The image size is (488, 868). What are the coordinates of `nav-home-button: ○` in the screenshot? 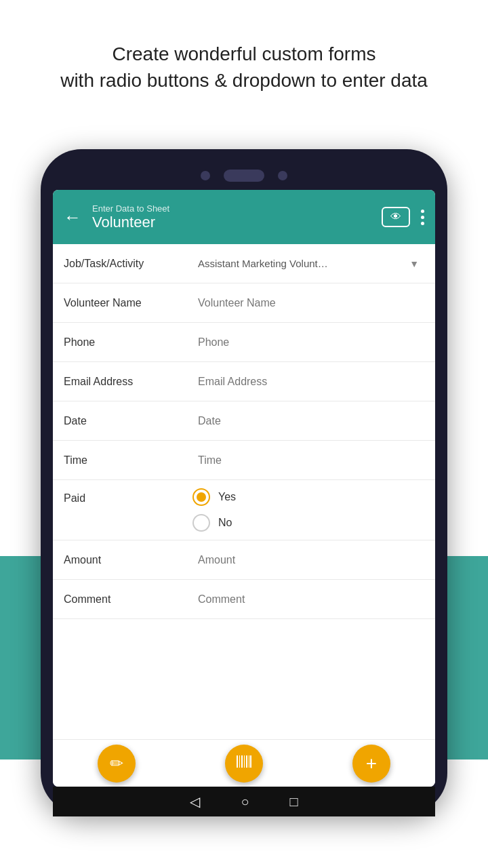 It's located at (245, 802).